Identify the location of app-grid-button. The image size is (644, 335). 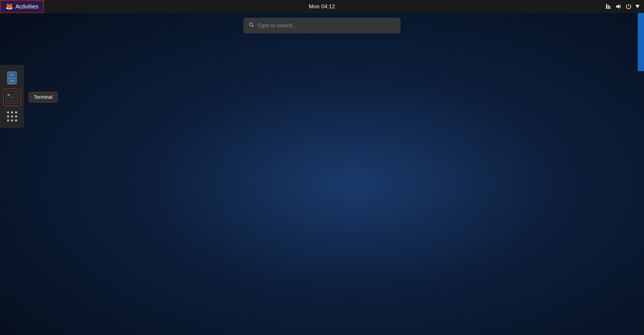
(12, 116).